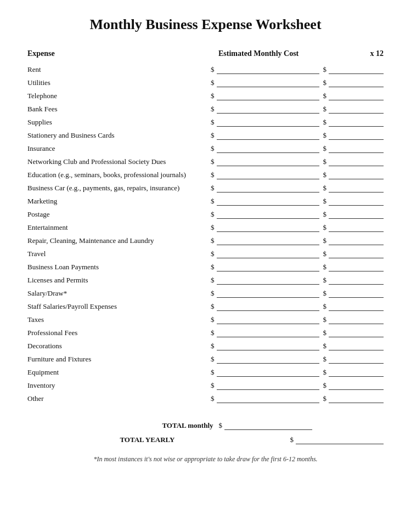 This screenshot has height=532, width=411. What do you see at coordinates (119, 188) in the screenshot?
I see `expense-label-9: Business Car (e.g., payments, gas, repai…` at bounding box center [119, 188].